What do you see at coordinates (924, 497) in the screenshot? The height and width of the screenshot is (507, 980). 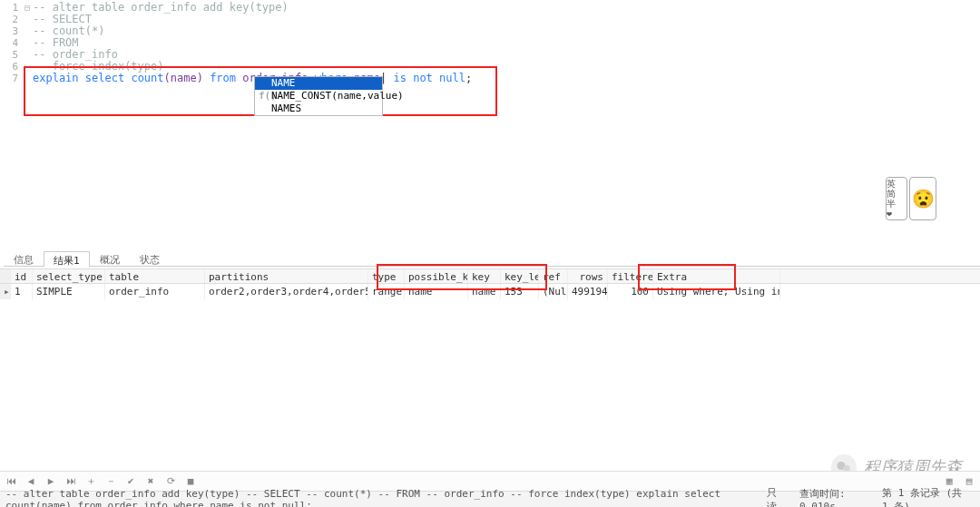 I see `status-reccount: 第 1 条记录 (共 1 条)` at bounding box center [924, 497].